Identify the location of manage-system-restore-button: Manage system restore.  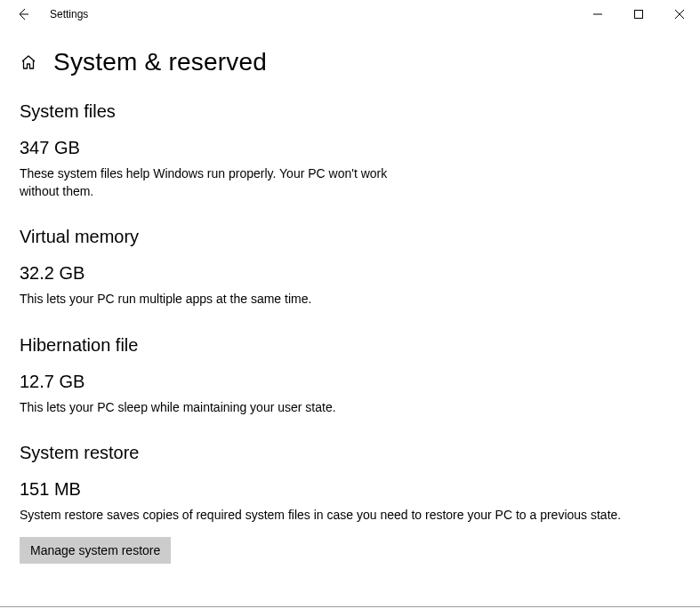
(95, 550).